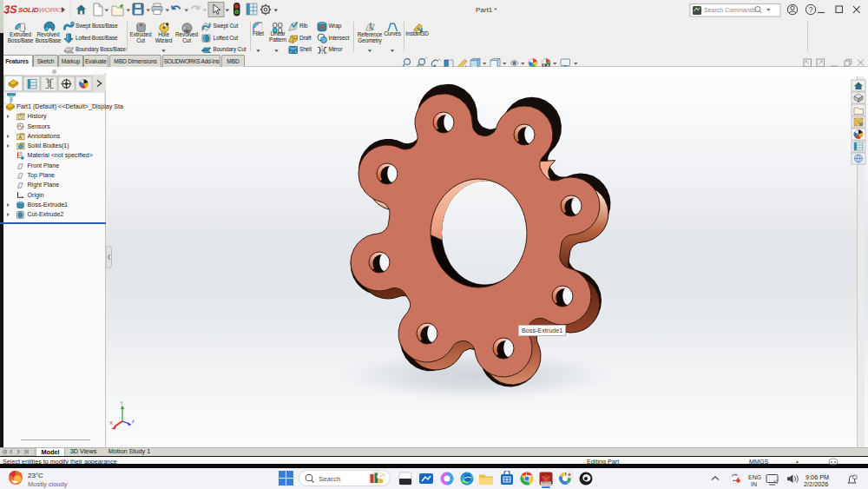 The height and width of the screenshot is (489, 868). I want to click on svg-text: Search, so click(330, 479).